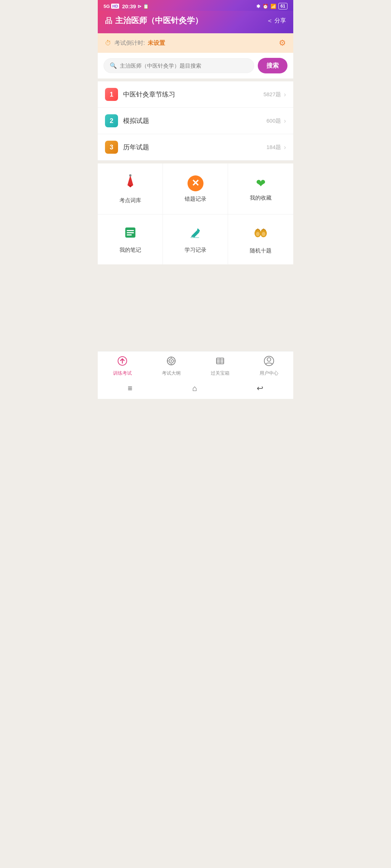  What do you see at coordinates (196, 66) in the screenshot?
I see `search-container: 🔍 搜索` at bounding box center [196, 66].